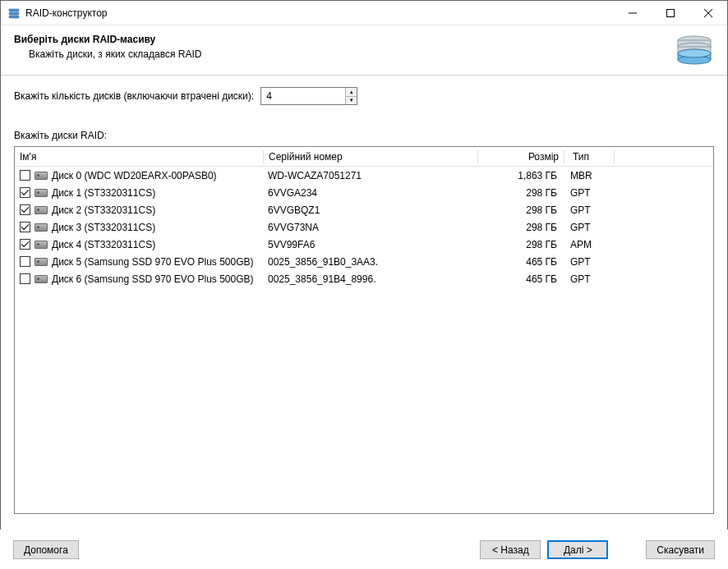  What do you see at coordinates (348, 54) in the screenshot?
I see `page-subtitle: Вкажіть диски, з яких складався RAID` at bounding box center [348, 54].